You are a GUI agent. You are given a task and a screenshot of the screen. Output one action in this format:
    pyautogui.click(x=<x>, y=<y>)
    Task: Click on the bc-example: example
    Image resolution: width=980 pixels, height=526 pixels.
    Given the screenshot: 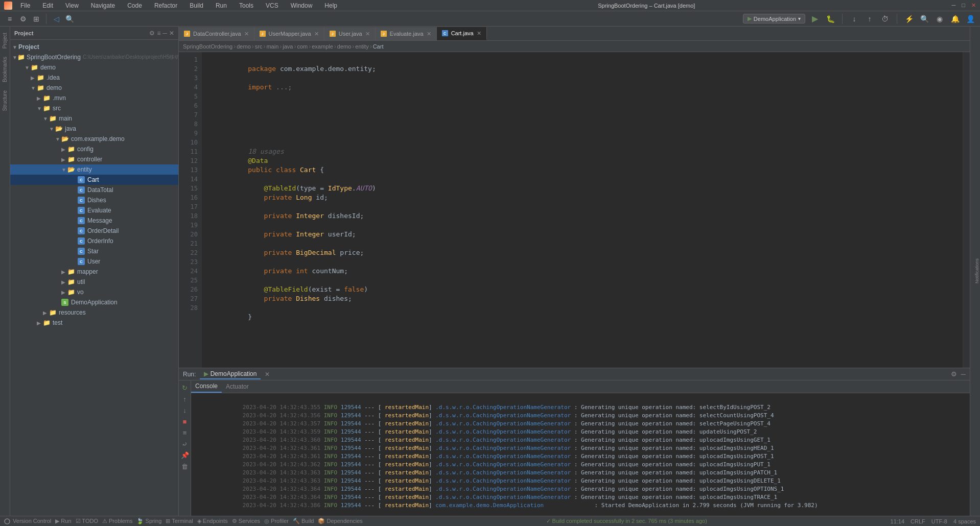 What is the action you would take?
    pyautogui.click(x=322, y=46)
    